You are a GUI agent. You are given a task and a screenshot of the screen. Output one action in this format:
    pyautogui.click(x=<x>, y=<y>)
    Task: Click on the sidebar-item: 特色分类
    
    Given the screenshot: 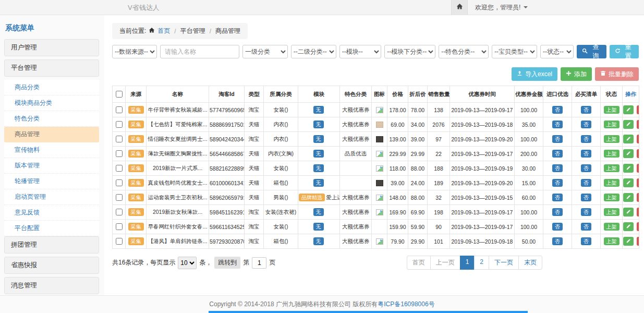 What is the action you would take?
    pyautogui.click(x=52, y=119)
    